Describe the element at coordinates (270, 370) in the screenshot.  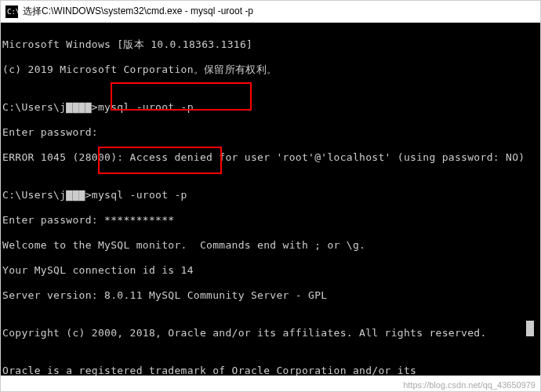
I see `terminal-line: Oracle is a registered trademark of Orac…` at that location.